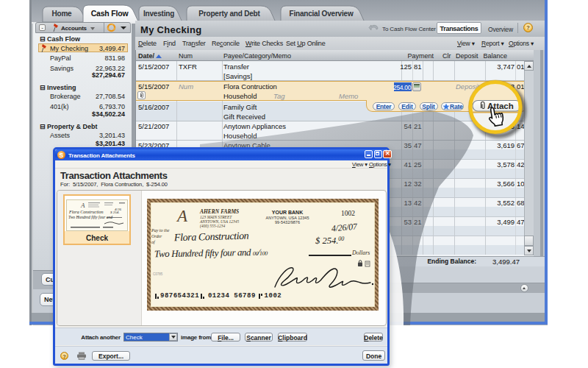  I want to click on svg-text: Two Hundred fifty four and, so click(90, 217).